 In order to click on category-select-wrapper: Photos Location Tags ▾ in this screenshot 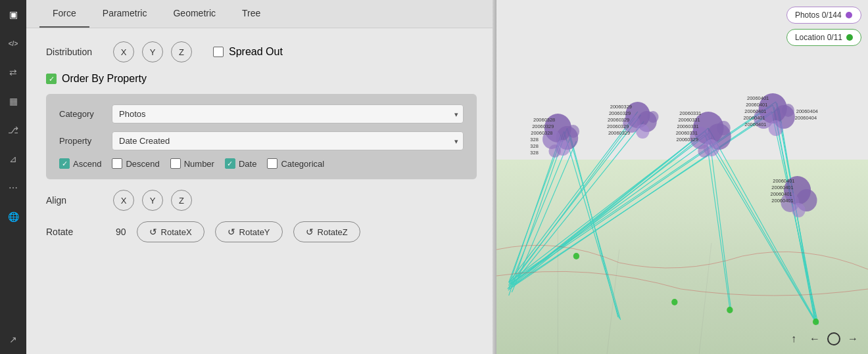, I will do `click(288, 114)`.